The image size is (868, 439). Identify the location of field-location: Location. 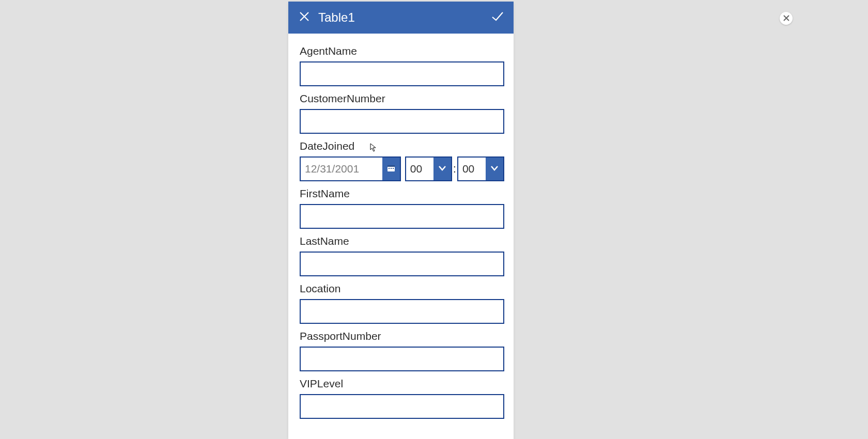
(402, 303).